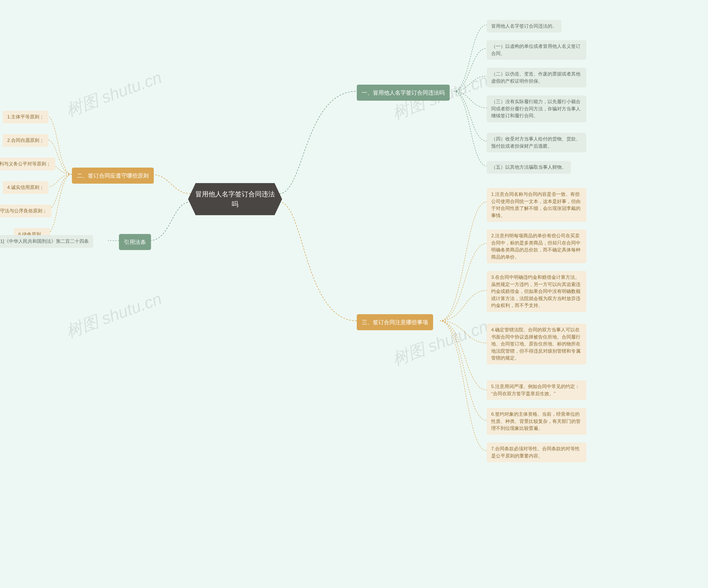 This screenshot has height=588, width=708. I want to click on leaf-3-2: 3.在合同中明确违约金和赔偿金计算方法。虽然规定一方违约，另一方可以向其追索违约…, so click(537, 291).